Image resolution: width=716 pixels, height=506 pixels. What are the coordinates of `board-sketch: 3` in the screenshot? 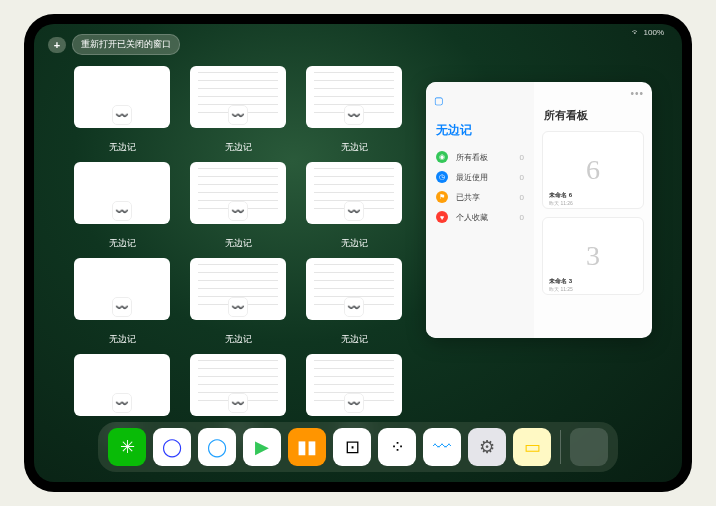 It's located at (593, 256).